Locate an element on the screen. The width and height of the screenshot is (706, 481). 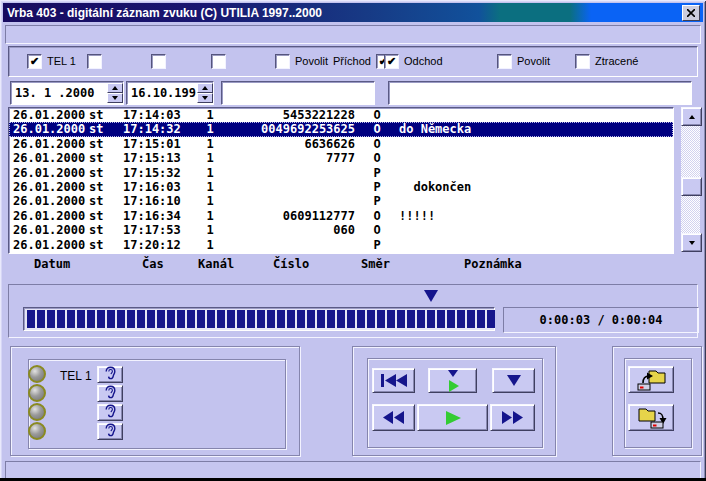
filter-checkbox-ztracené: Ztracené is located at coordinates (606, 61).